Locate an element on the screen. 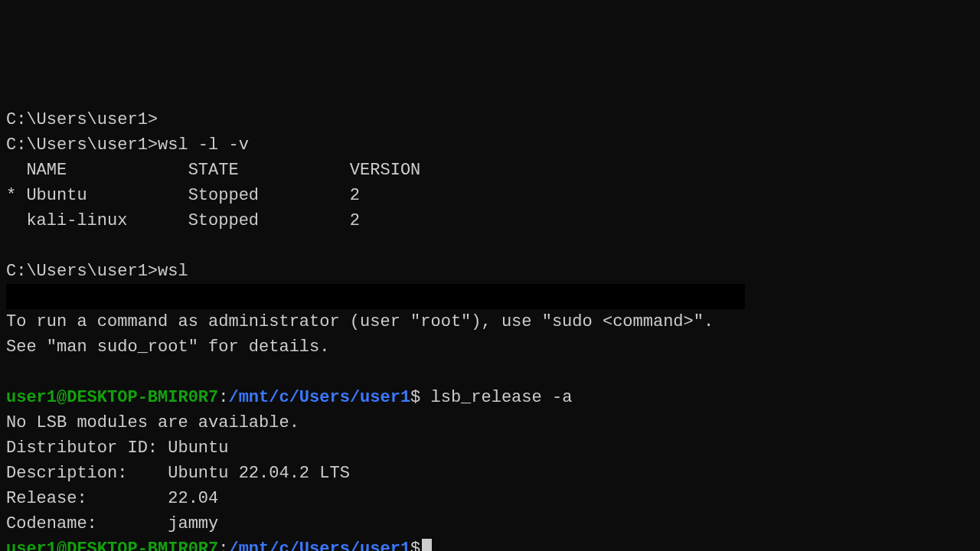 The width and height of the screenshot is (980, 551). wsl-list-header: NAME STATE VERSION is located at coordinates (490, 170).